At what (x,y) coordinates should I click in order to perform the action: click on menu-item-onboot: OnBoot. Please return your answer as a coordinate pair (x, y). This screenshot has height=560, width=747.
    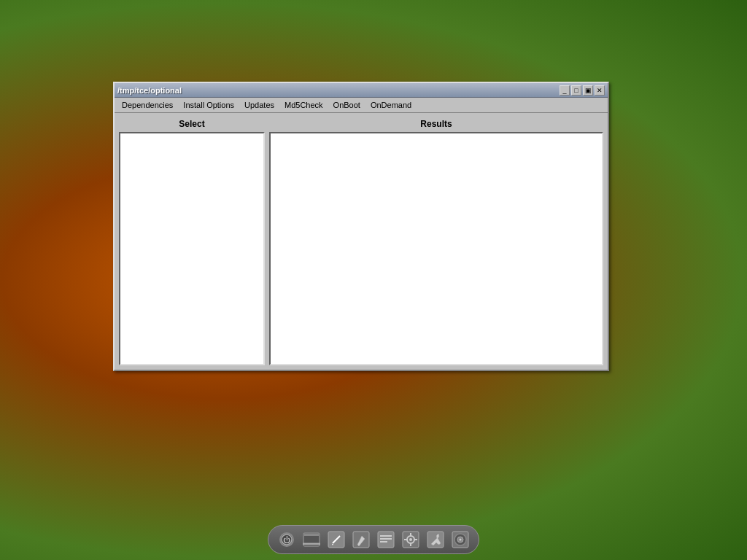
    Looking at the image, I should click on (347, 105).